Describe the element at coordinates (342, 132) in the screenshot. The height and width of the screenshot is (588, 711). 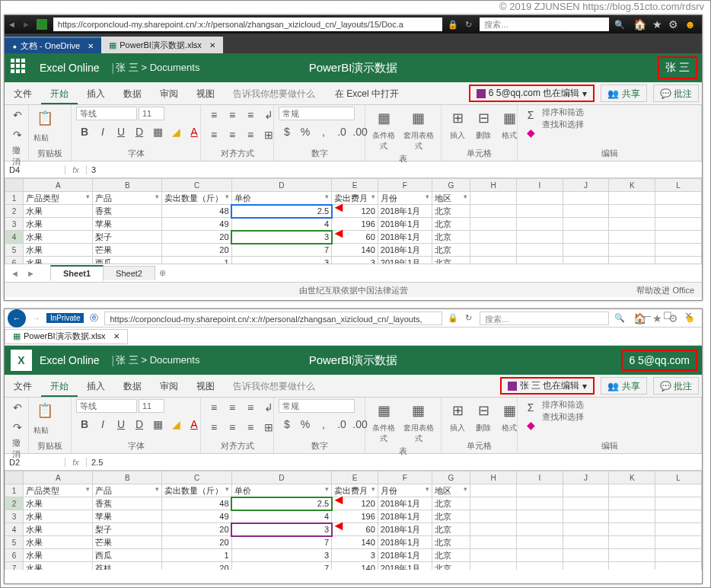
I see `dec-inc-icon: .0` at that location.